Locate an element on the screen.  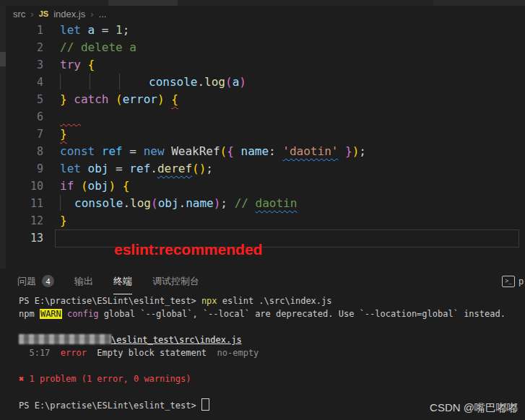
breadcrumb-symbol-ellipsis: ... is located at coordinates (103, 14).